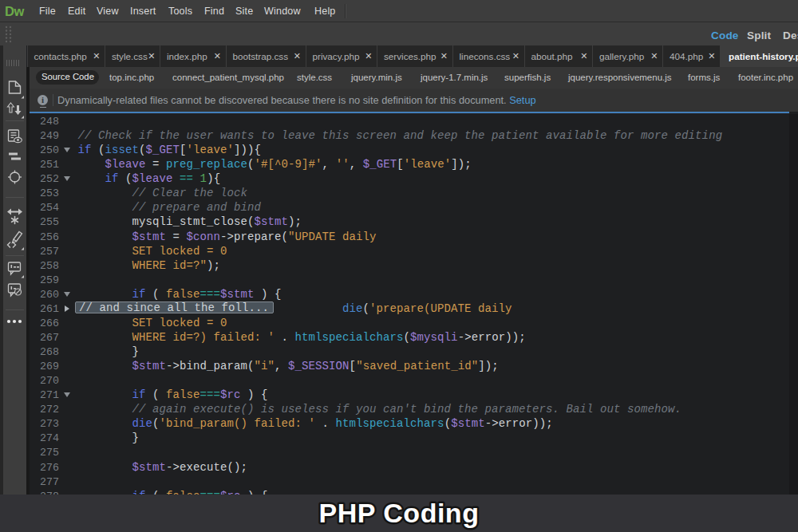  What do you see at coordinates (399, 513) in the screenshot?
I see `svg-text: PHP Coding` at bounding box center [399, 513].